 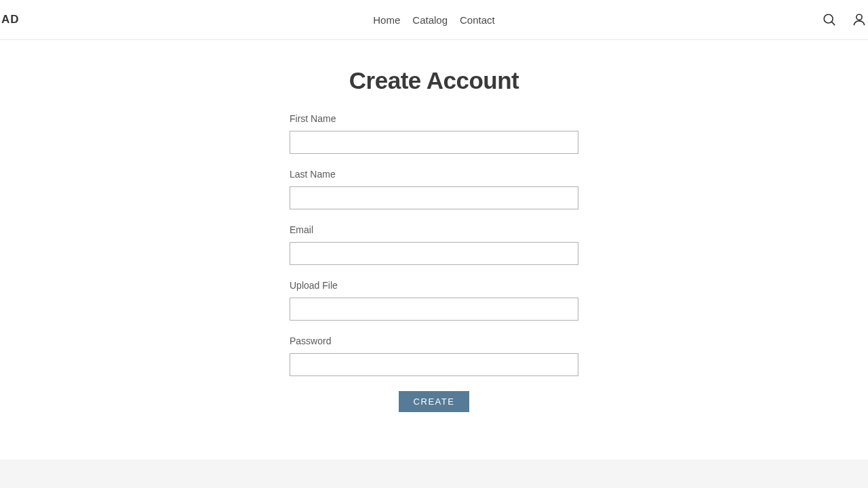 What do you see at coordinates (434, 285) in the screenshot?
I see `upload-file-label: Upload File` at bounding box center [434, 285].